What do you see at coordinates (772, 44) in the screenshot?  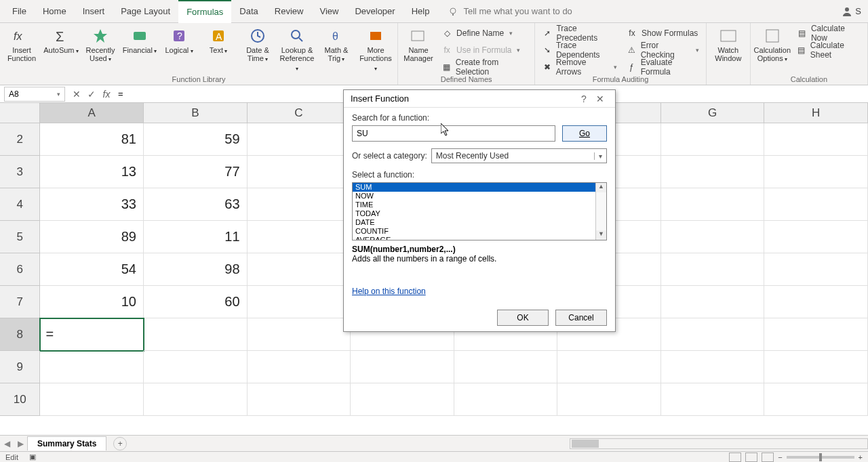 I see `calculation-options-button: CalculationOptions ▾` at bounding box center [772, 44].